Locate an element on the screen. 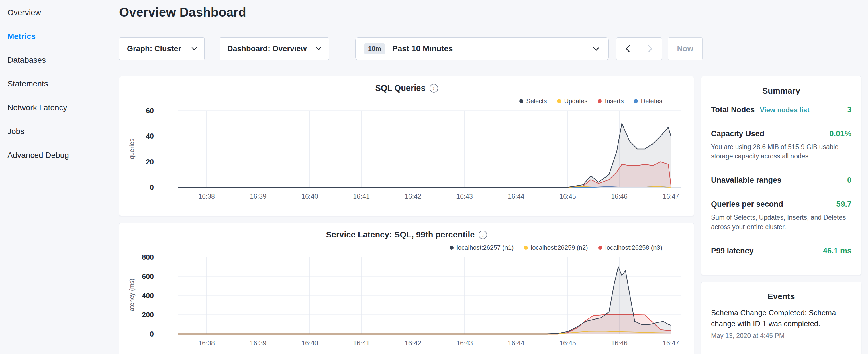 The image size is (868, 354). summary-panel: Summary Total Nodes View nodes list 3 Ca… is located at coordinates (781, 175).